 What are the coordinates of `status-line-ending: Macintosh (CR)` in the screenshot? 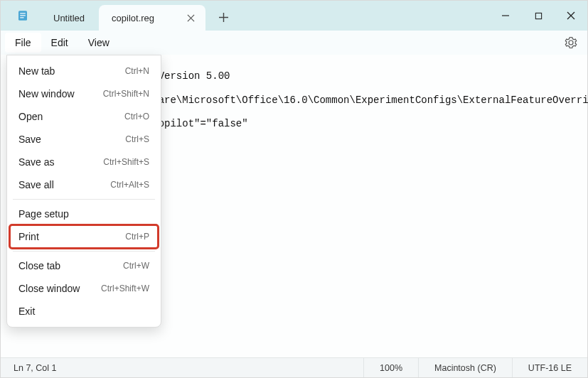 It's located at (465, 368).